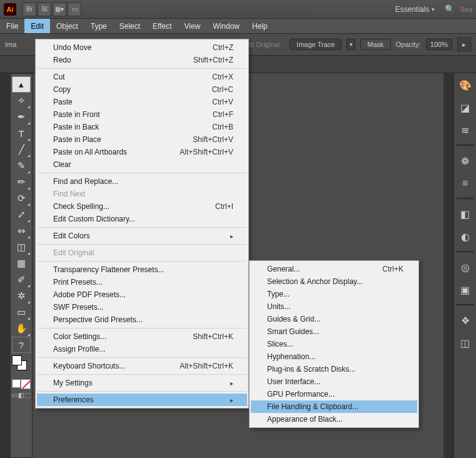 The width and height of the screenshot is (476, 458). Describe the element at coordinates (142, 282) in the screenshot. I see `menu-item: Print Presets...` at that location.